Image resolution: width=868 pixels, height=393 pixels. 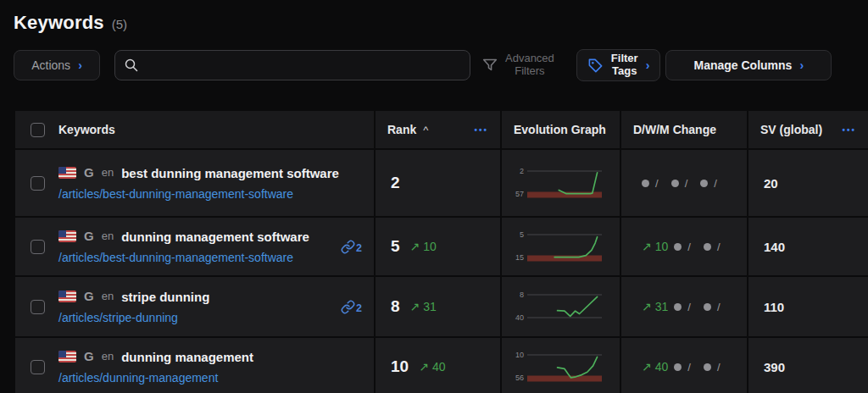 What do you see at coordinates (684, 366) in the screenshot?
I see `dwm-change-cell: ↗40//` at bounding box center [684, 366].